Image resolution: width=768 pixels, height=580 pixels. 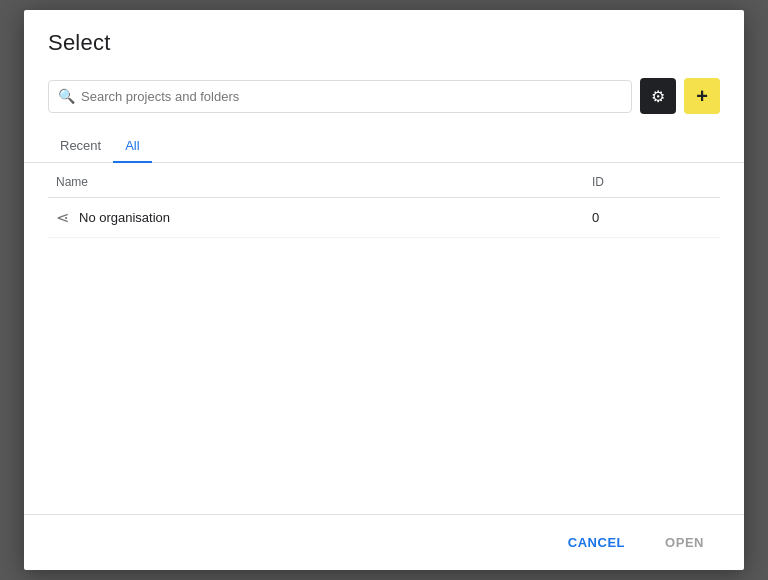 What do you see at coordinates (658, 96) in the screenshot?
I see `settings-button: ⚙` at bounding box center [658, 96].